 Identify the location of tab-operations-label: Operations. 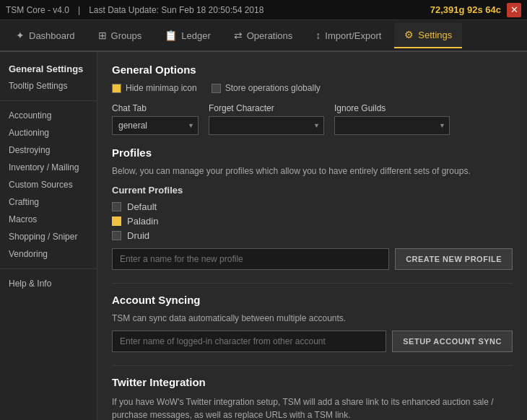
(270, 36).